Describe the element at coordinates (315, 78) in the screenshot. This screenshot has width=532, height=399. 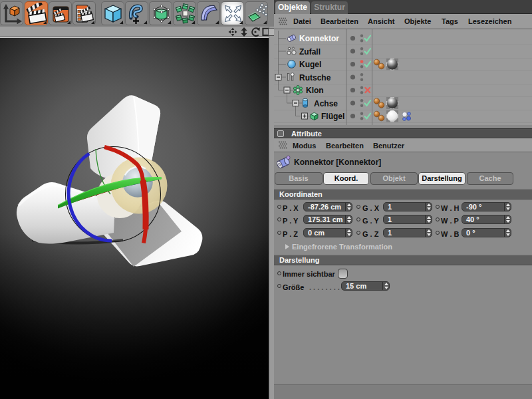
I see `svg-text: Rutsche` at that location.